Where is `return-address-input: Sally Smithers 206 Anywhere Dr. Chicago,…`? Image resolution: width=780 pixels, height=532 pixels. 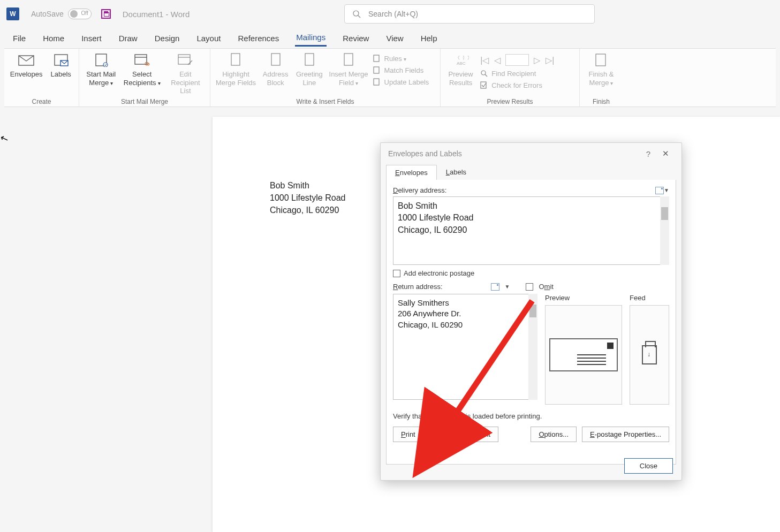
return-address-input: Sally Smithers 206 Anywhere Dr. Chicago,… is located at coordinates (465, 347).